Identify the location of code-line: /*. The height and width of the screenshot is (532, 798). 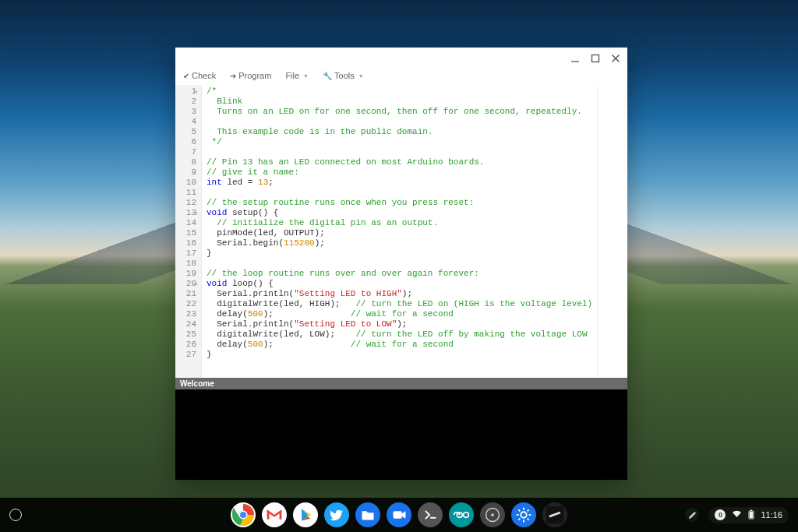
(399, 92).